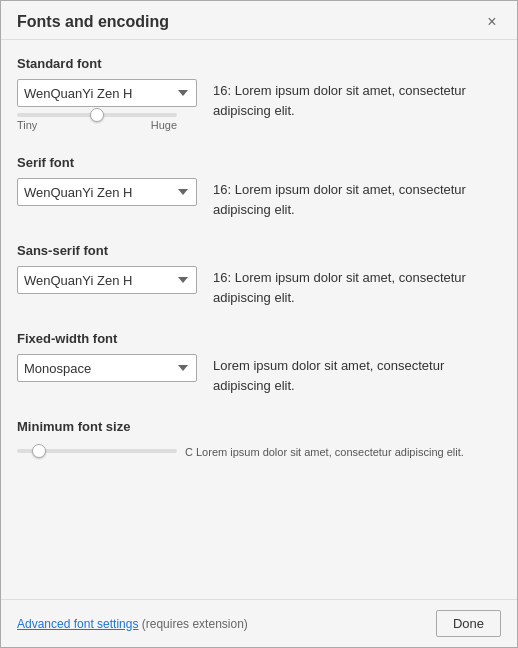  What do you see at coordinates (107, 368) in the screenshot?
I see `fixed-width-font-select: Monospace` at bounding box center [107, 368].